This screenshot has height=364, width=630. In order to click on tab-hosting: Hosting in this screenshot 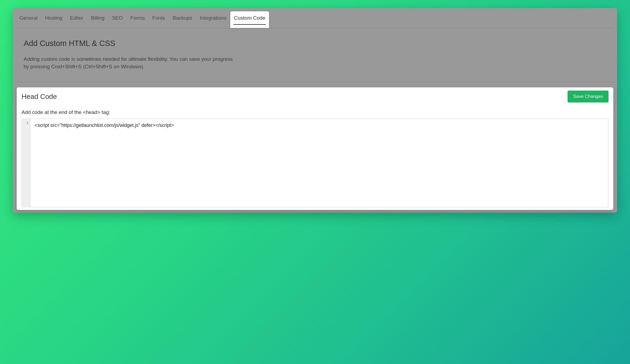, I will do `click(54, 20)`.